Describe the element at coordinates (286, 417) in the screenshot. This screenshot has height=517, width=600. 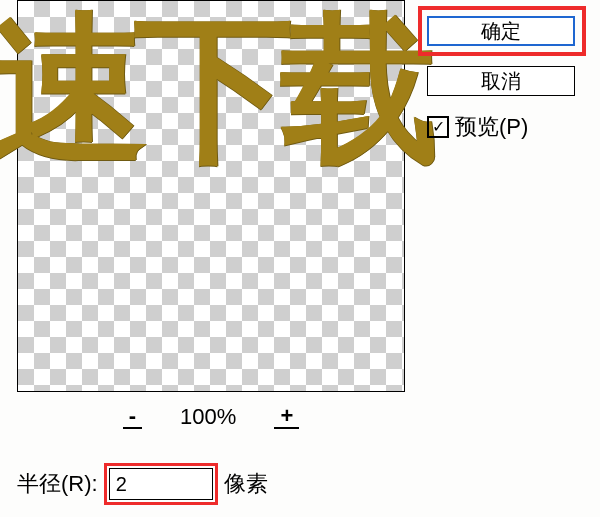
I see `zoom-in-button: +` at that location.